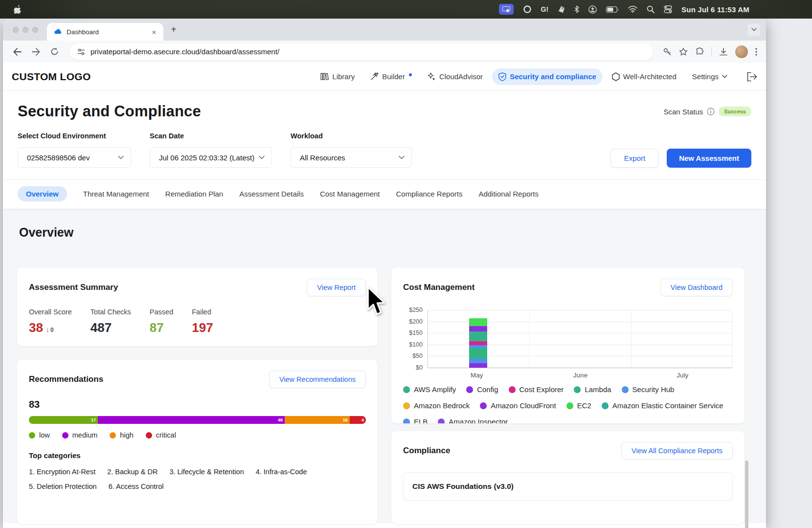 Image resolution: width=812 pixels, height=528 pixels. Describe the element at coordinates (683, 52) in the screenshot. I see `bookmark-star-icon` at that location.